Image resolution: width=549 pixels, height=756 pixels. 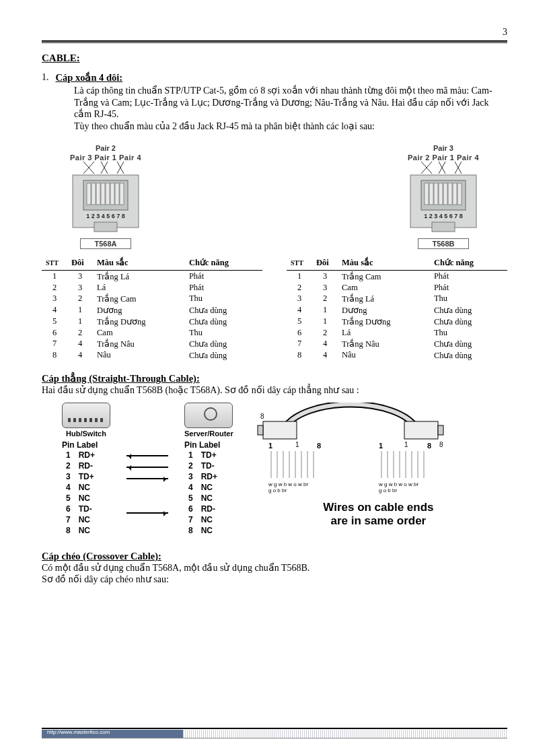 I want to click on table-row: 32Trắng CamThu, so click(x=152, y=299).